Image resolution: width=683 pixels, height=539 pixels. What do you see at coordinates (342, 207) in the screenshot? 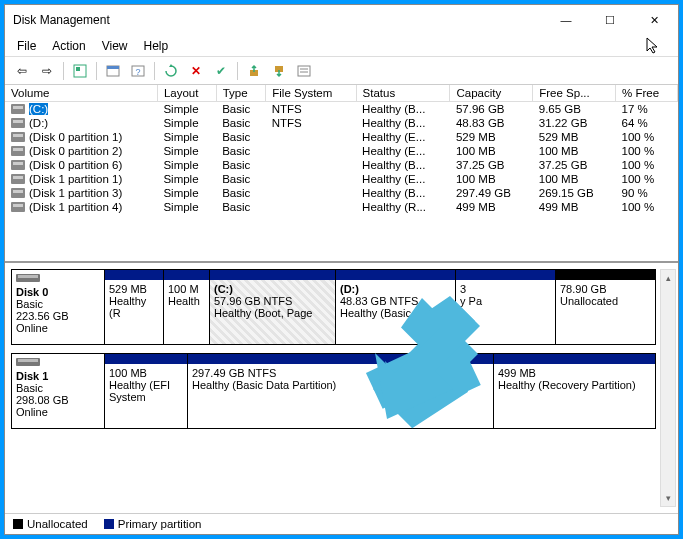
I see `table-row: (Disk 1 partition 4)SimpleBasicHealthy (…` at bounding box center [342, 207].